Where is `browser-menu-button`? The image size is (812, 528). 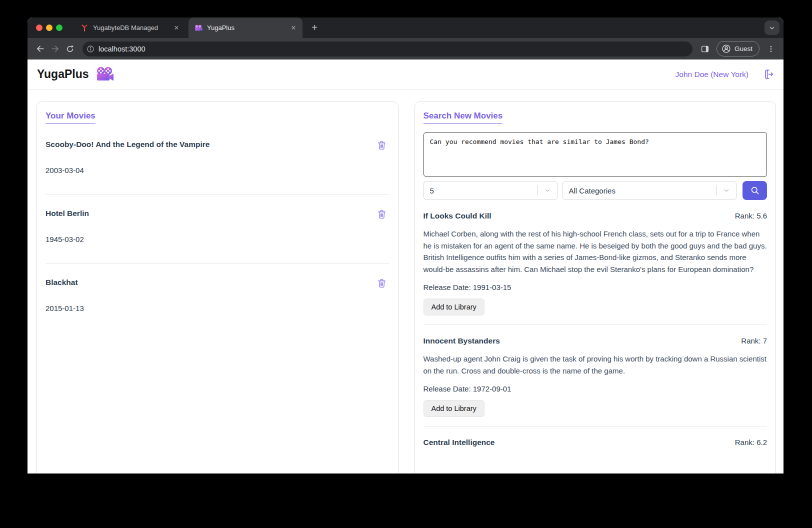
browser-menu-button is located at coordinates (771, 49).